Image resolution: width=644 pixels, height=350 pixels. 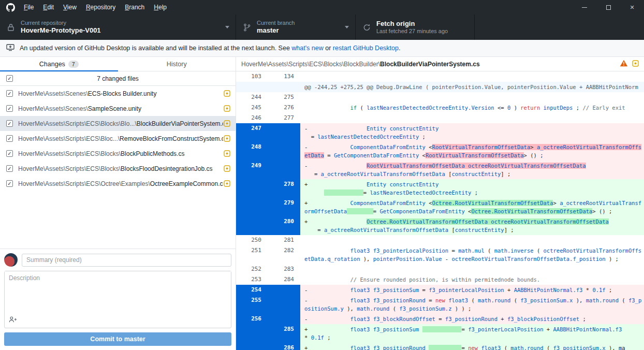 What do you see at coordinates (252, 77) in the screenshot?
I see `old-line-number: 103` at bounding box center [252, 77].